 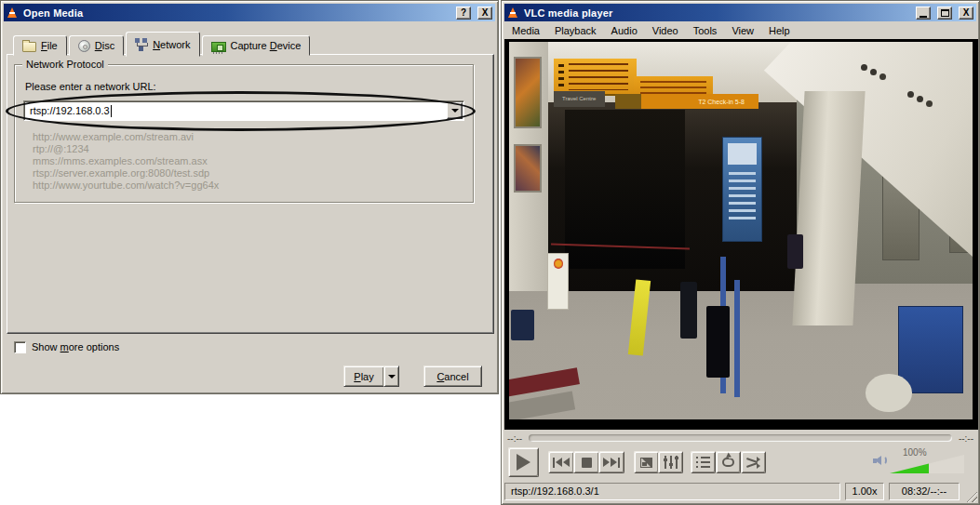 What do you see at coordinates (97, 46) in the screenshot?
I see `tab-disc: Disc` at bounding box center [97, 46].